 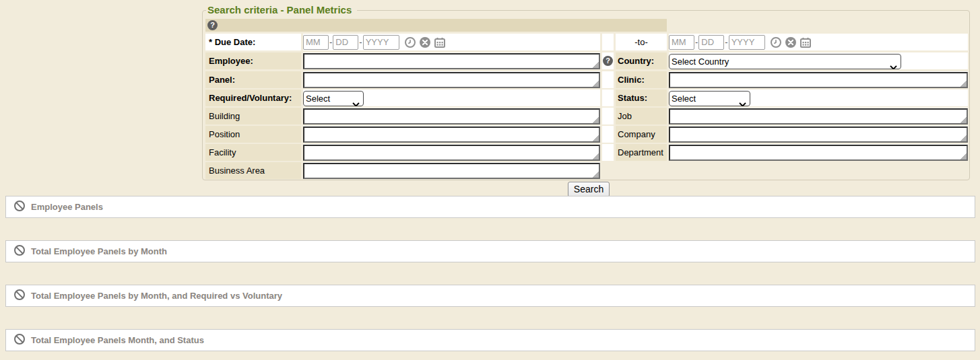 What do you see at coordinates (818, 135) in the screenshot?
I see `company-cell` at bounding box center [818, 135].